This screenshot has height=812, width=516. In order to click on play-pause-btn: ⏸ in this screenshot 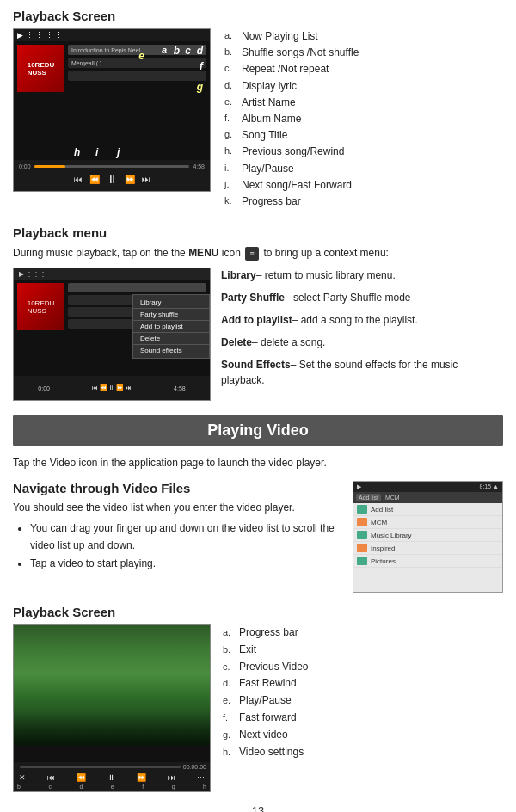, I will do `click(112, 179)`.